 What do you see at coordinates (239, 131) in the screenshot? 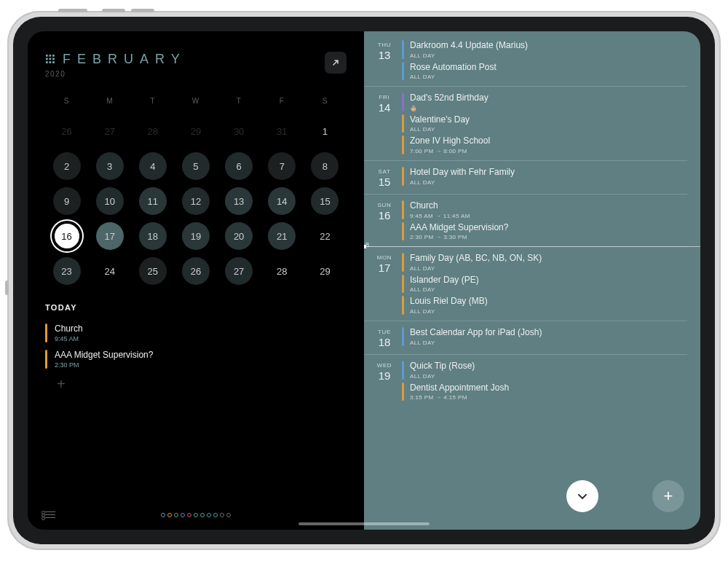
I see `calendar-day: 30` at bounding box center [239, 131].